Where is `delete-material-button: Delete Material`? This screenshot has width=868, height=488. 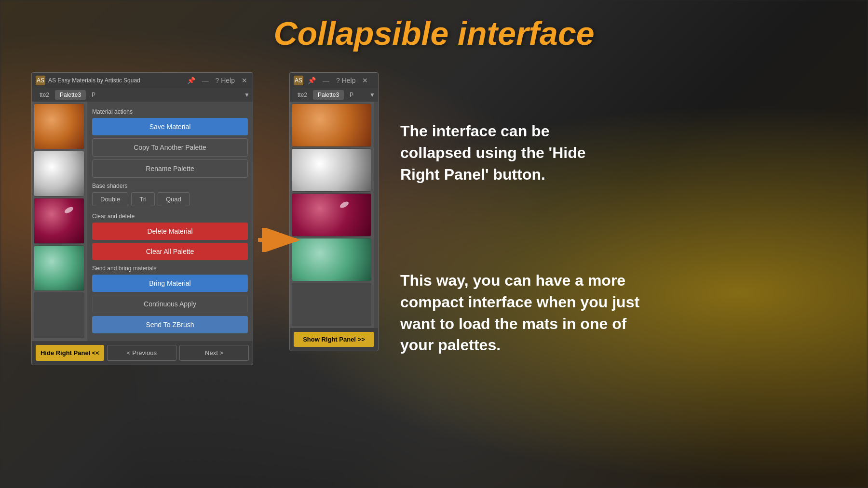 delete-material-button: Delete Material is located at coordinates (170, 231).